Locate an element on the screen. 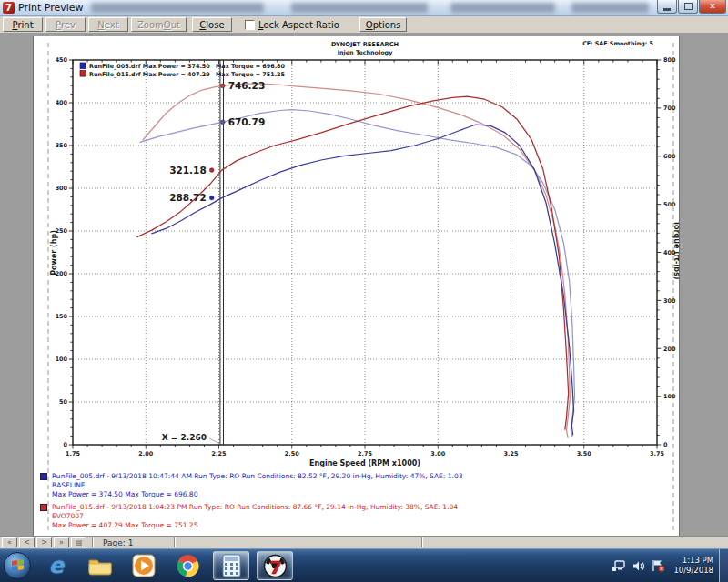 This screenshot has width=728, height=582. svg-text: 1.75 is located at coordinates (73, 454).